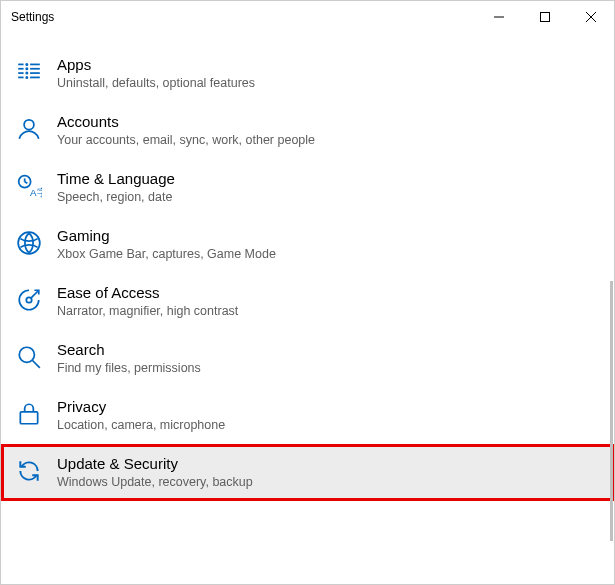 The height and width of the screenshot is (585, 615). I want to click on settings-item-update-security: Update & Security Windows Update, recove…, so click(308, 472).